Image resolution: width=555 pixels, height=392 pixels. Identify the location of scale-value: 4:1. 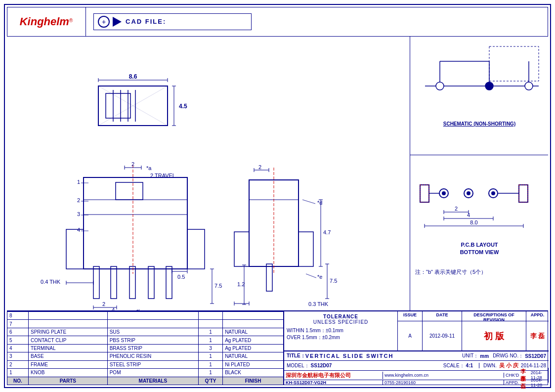
(470, 366).